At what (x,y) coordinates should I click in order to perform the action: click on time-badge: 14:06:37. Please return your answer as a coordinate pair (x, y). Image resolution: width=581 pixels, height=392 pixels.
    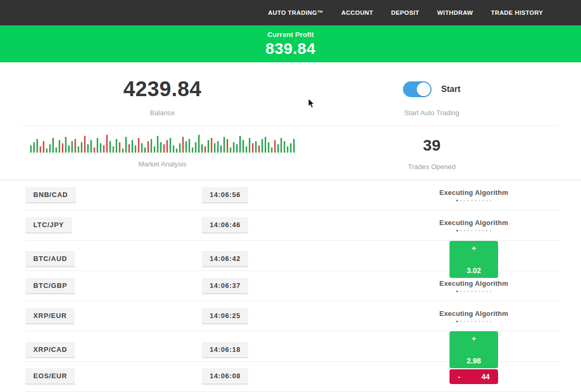
    Looking at the image, I should click on (225, 286).